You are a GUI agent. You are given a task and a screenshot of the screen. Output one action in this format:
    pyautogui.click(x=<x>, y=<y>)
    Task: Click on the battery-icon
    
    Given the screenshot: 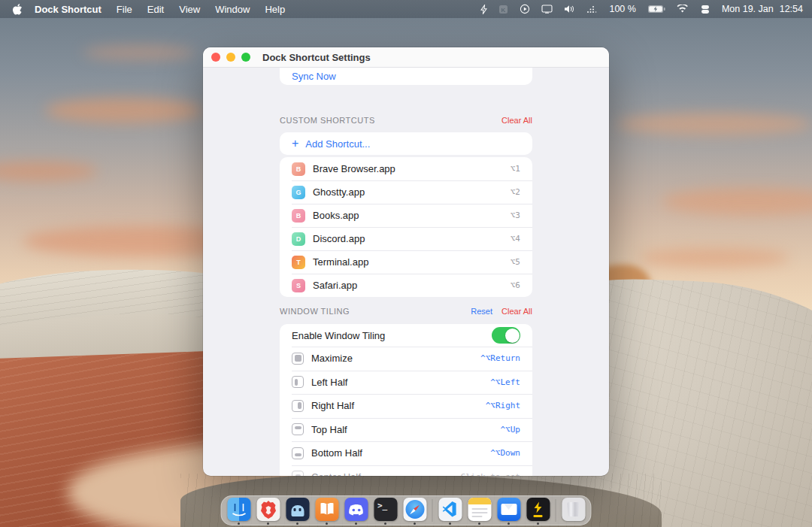 What is the action you would take?
    pyautogui.click(x=656, y=9)
    